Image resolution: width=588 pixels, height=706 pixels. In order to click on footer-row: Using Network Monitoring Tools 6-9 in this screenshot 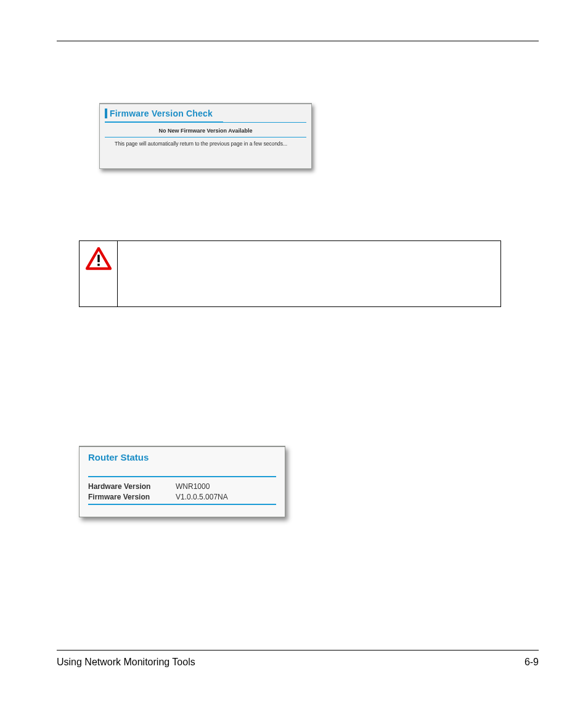, I will do `click(298, 662)`.